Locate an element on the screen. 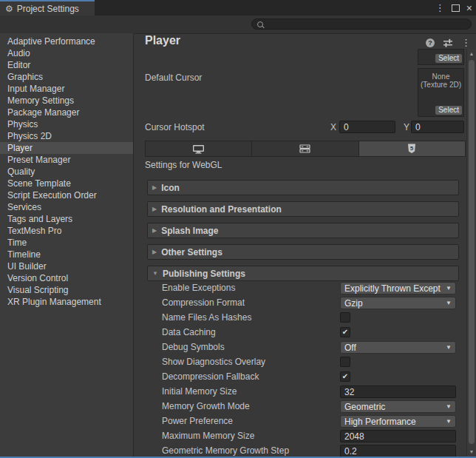 Image resolution: width=476 pixels, height=458 pixels. show-diagnostics-overlay-checkbox is located at coordinates (345, 362).